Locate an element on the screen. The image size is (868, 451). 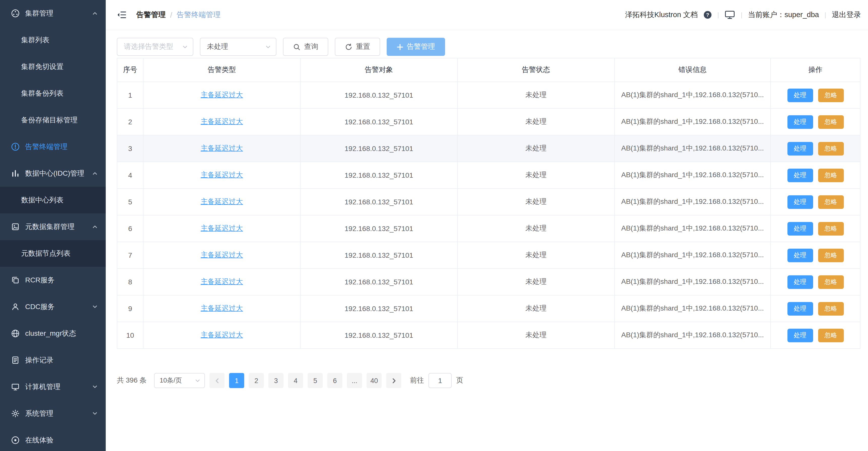
pagination-page-button: 4 is located at coordinates (296, 381).